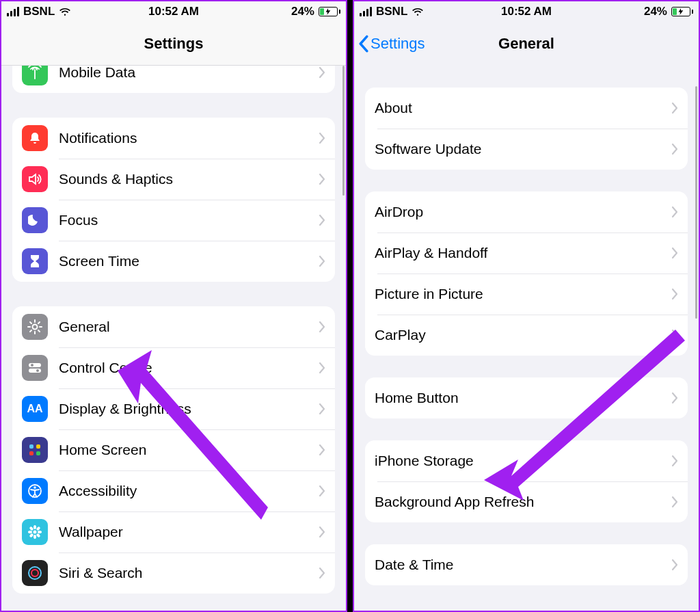  Describe the element at coordinates (526, 108) in the screenshot. I see `row-about: About` at that location.